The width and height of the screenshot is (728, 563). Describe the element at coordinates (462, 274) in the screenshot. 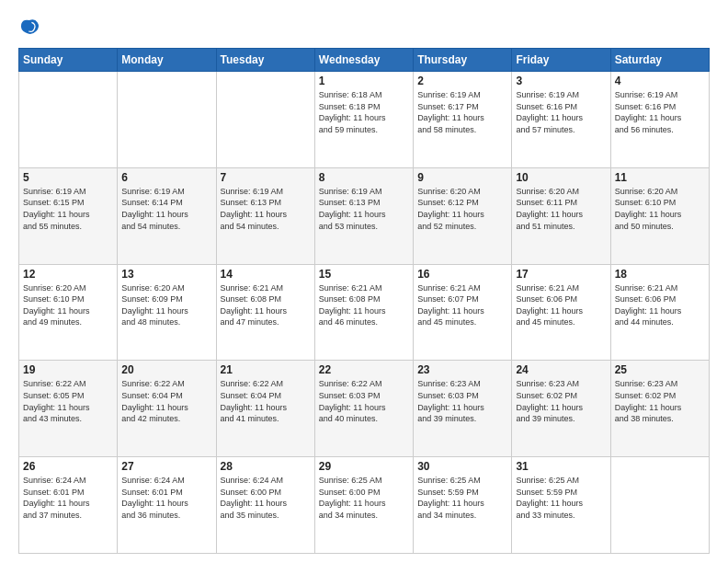

I see `day-number: 16` at that location.